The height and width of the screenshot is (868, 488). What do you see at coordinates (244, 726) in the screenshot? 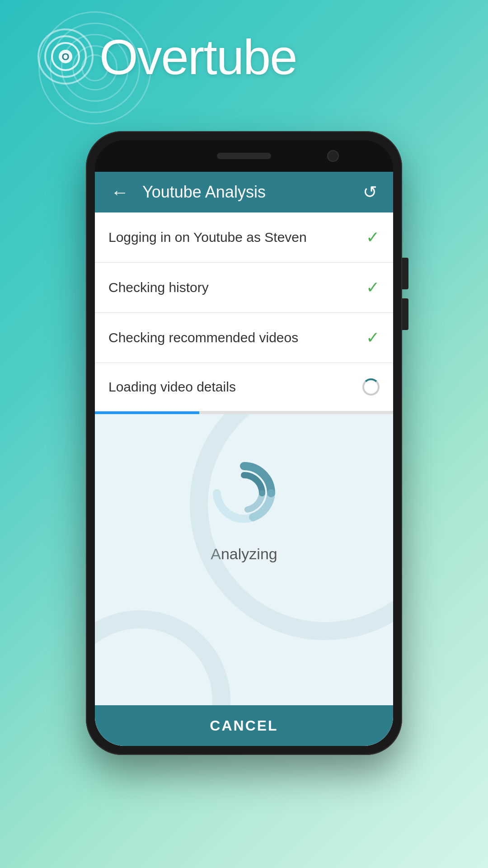
I see `cancel-button: CANCEL` at bounding box center [244, 726].